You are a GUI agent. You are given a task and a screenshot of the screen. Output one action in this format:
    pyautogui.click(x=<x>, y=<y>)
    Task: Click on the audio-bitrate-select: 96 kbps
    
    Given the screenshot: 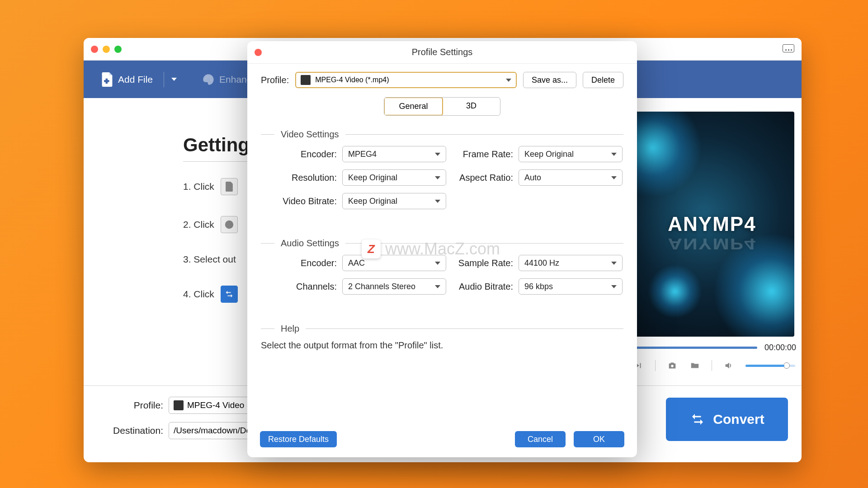 What is the action you would take?
    pyautogui.click(x=571, y=286)
    